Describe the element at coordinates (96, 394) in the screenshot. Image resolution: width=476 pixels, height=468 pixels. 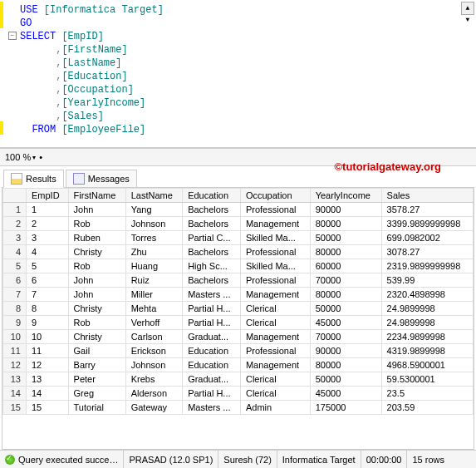
I see `cell: Greg` at that location.